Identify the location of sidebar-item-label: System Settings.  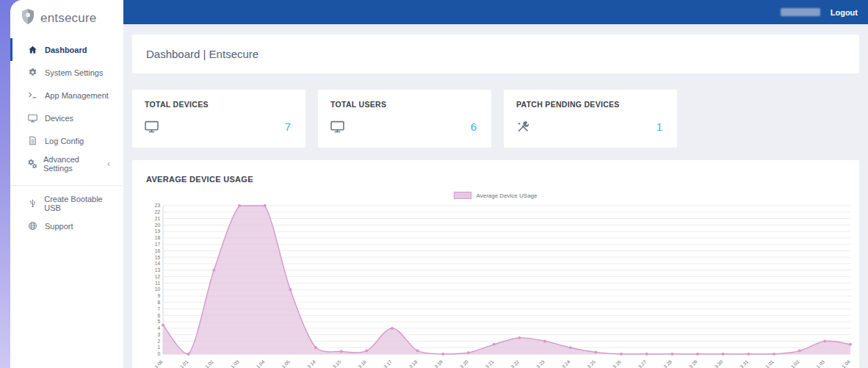
(73, 73).